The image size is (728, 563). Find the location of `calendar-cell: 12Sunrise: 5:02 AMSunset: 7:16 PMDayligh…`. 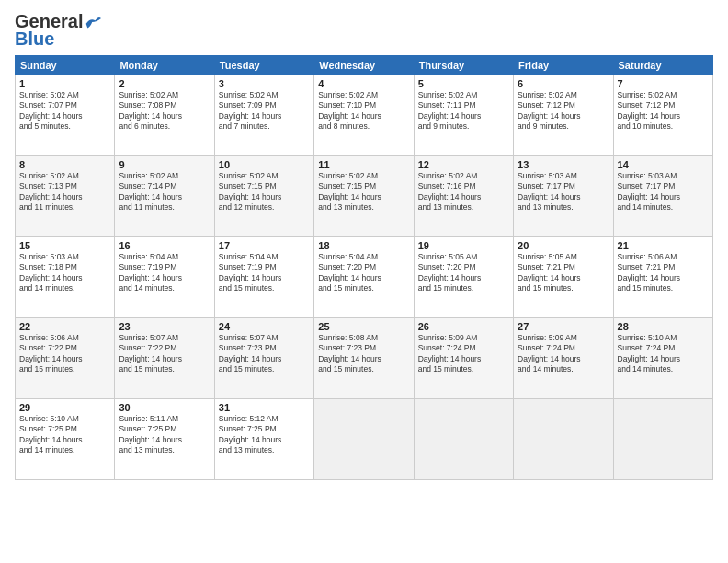

calendar-cell: 12Sunrise: 5:02 AMSunset: 7:16 PMDayligh… is located at coordinates (463, 197).